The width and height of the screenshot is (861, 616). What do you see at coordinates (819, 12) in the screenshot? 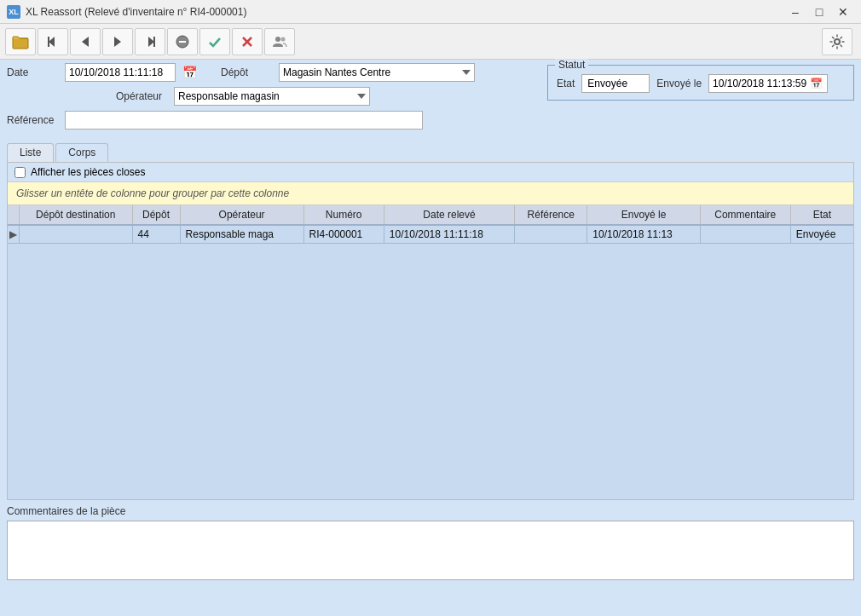
I see `maximize-button: □` at bounding box center [819, 12].